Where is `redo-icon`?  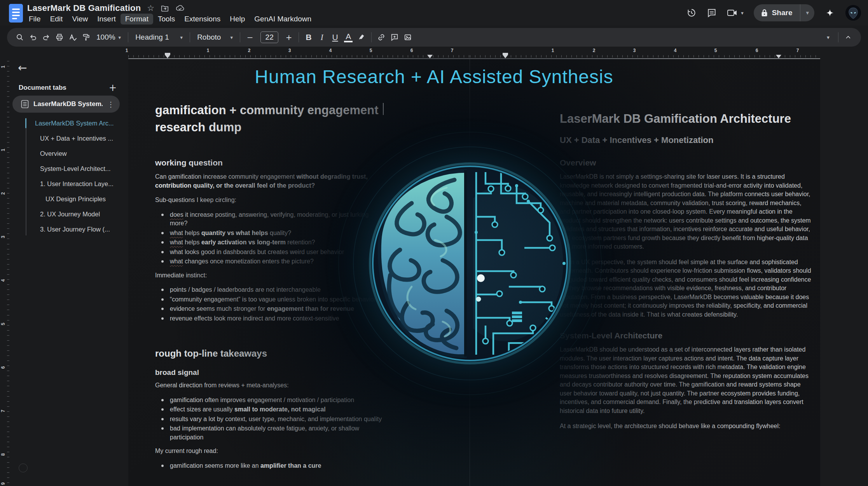
redo-icon is located at coordinates (46, 37).